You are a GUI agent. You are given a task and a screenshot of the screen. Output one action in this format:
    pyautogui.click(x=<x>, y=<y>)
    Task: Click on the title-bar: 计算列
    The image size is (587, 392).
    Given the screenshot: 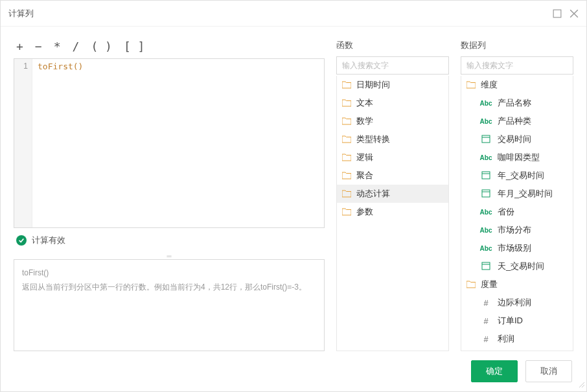 What is the action you would take?
    pyautogui.click(x=294, y=14)
    